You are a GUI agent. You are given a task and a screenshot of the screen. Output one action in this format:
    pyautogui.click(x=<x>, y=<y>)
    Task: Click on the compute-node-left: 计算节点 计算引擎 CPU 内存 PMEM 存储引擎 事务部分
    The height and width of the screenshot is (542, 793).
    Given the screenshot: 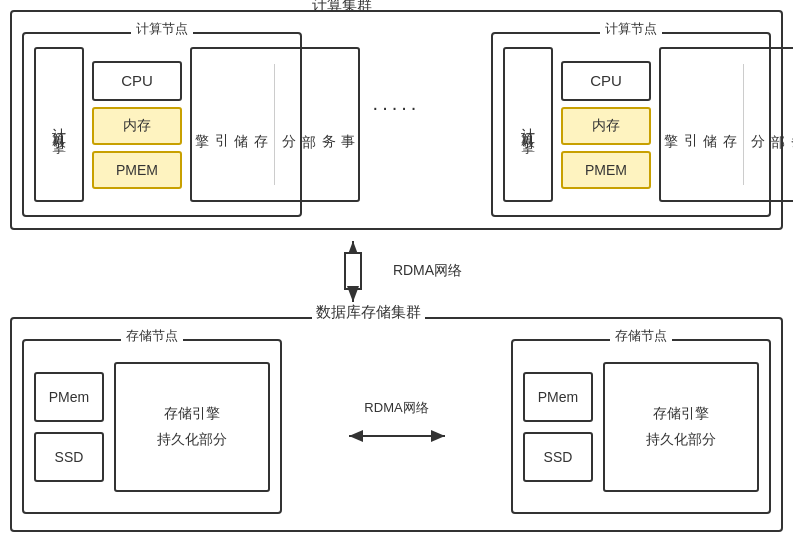 What is the action you would take?
    pyautogui.click(x=162, y=124)
    